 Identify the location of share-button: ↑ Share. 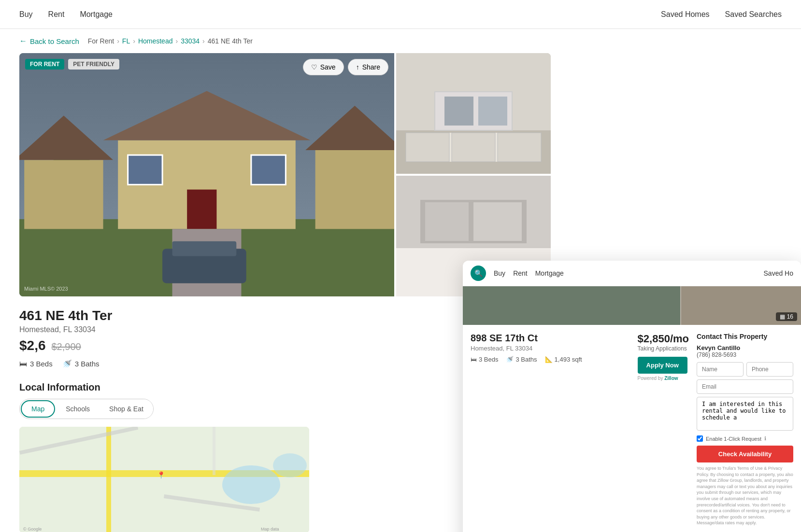
(368, 67).